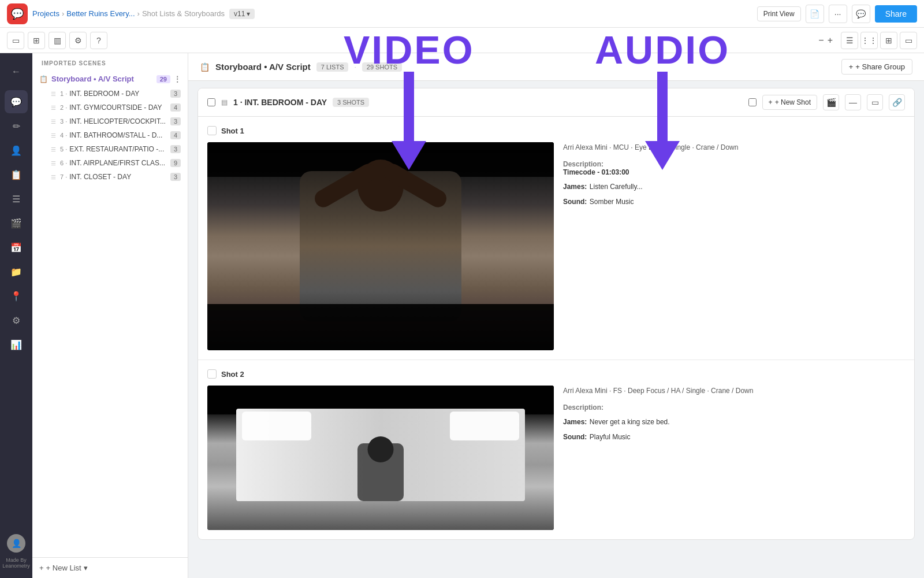 This screenshot has height=578, width=924. What do you see at coordinates (16, 72) in the screenshot?
I see `back-icon: ←` at bounding box center [16, 72].